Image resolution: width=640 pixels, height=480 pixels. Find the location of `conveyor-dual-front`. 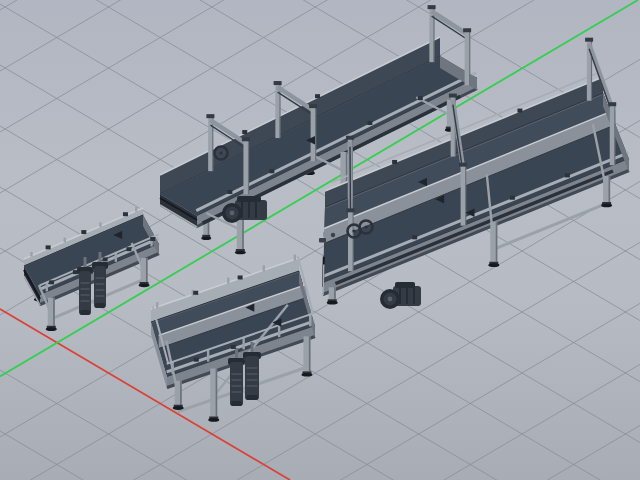

conveyor-dual-front is located at coordinates (233, 338).